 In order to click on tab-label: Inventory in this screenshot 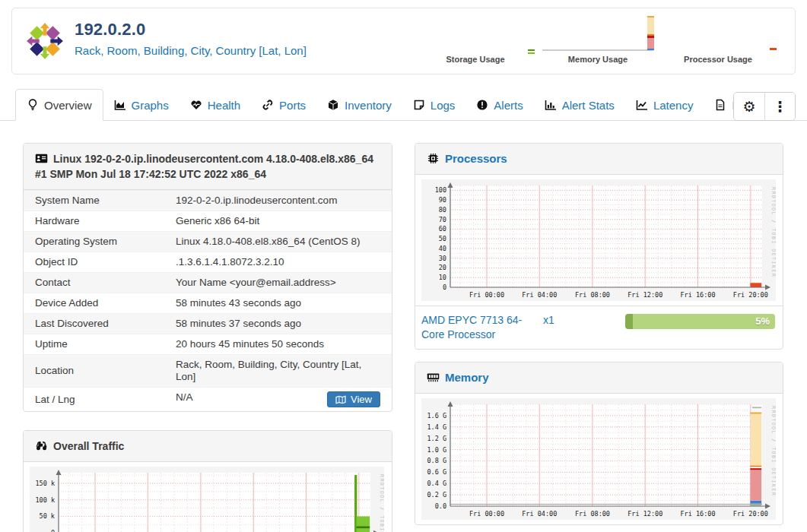, I will do `click(368, 105)`.